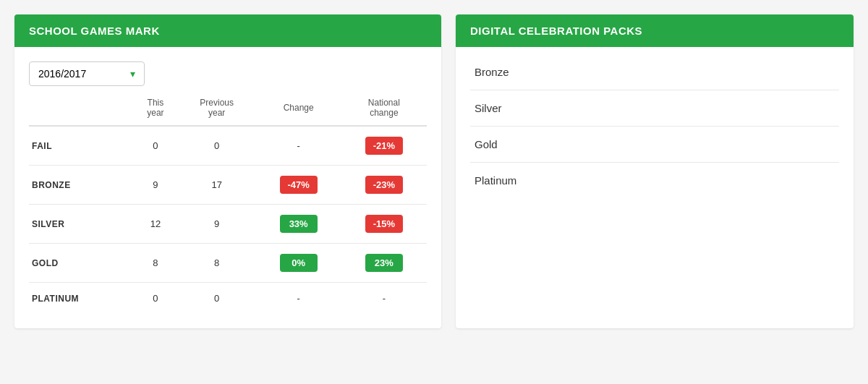  Describe the element at coordinates (156, 185) in the screenshot. I see `row-this-year: 9` at that location.